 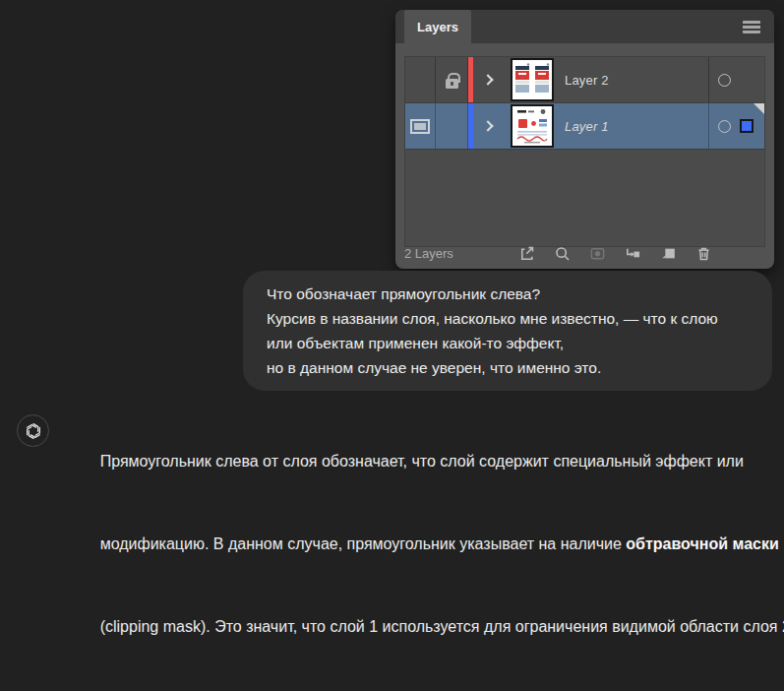 What do you see at coordinates (584, 253) in the screenshot?
I see `panel-status-bar: 2 Layers` at bounding box center [584, 253].